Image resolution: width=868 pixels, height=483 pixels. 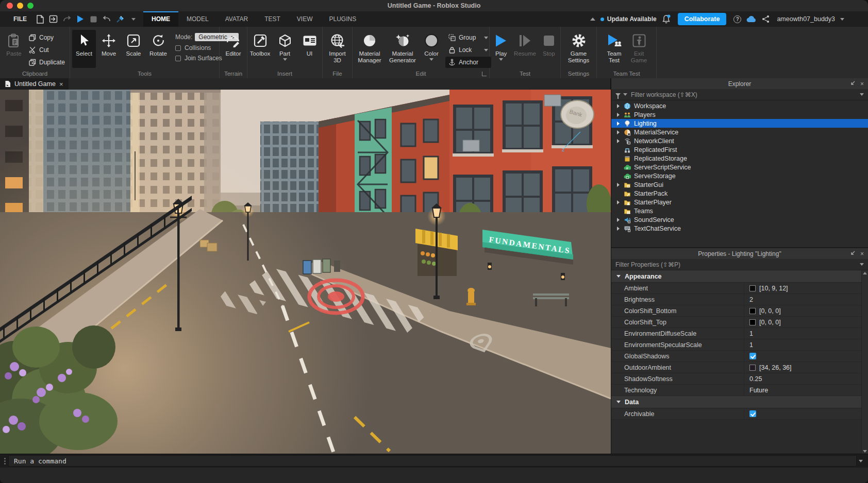 I want to click on cloud-sync-icon, so click(x=752, y=19).